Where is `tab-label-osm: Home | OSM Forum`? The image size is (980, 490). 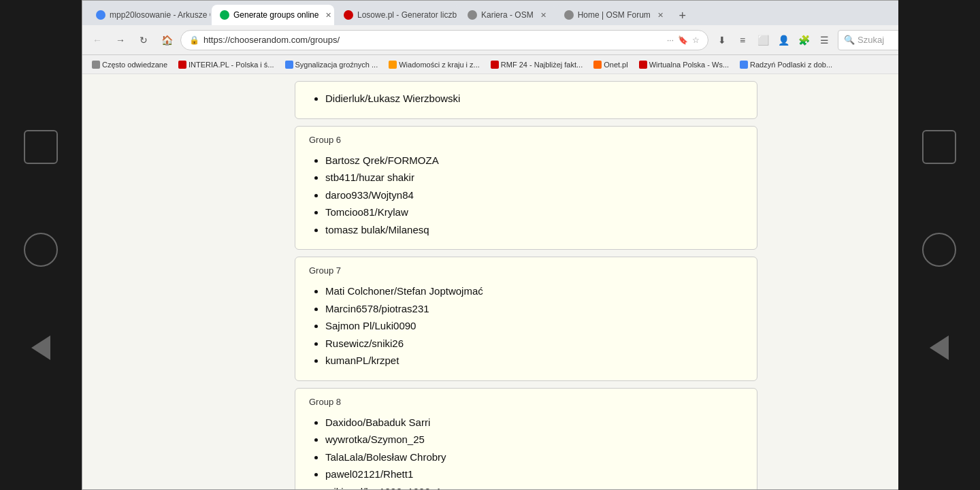 tab-label-osm: Home | OSM Forum is located at coordinates (614, 15).